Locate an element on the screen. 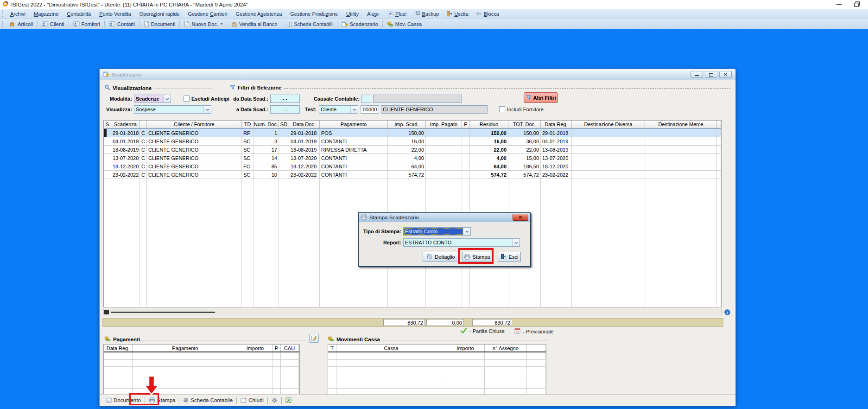 This screenshot has width=868, height=409. dettaglio-button: Dettaglio is located at coordinates (441, 257).